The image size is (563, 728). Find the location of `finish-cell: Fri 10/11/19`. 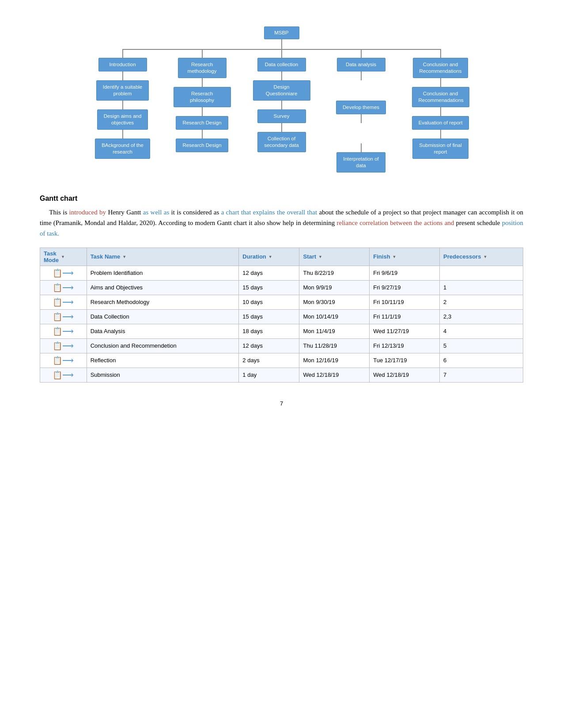

finish-cell: Fri 10/11/19 is located at coordinates (404, 302).